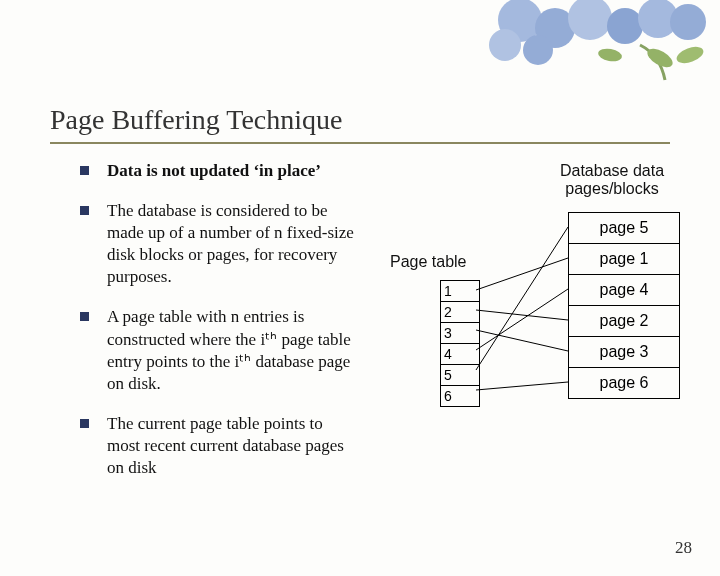  I want to click on slide-number: 28, so click(684, 548).